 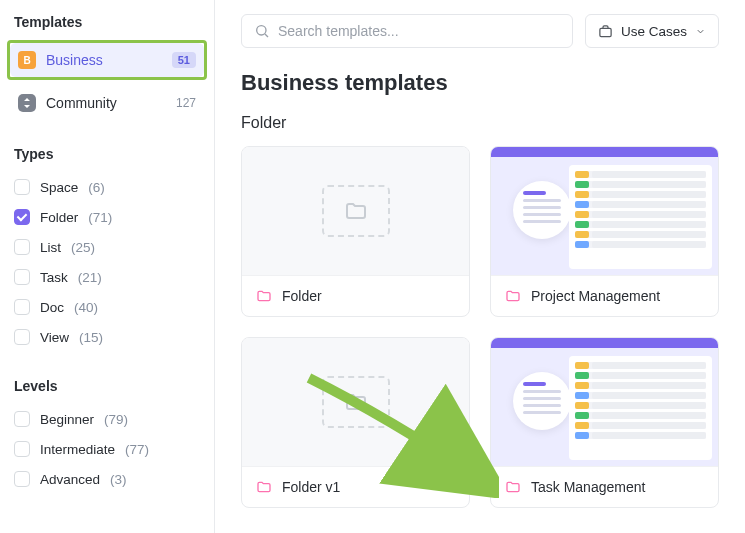 I want to click on filter-count: (25), so click(x=83, y=248).